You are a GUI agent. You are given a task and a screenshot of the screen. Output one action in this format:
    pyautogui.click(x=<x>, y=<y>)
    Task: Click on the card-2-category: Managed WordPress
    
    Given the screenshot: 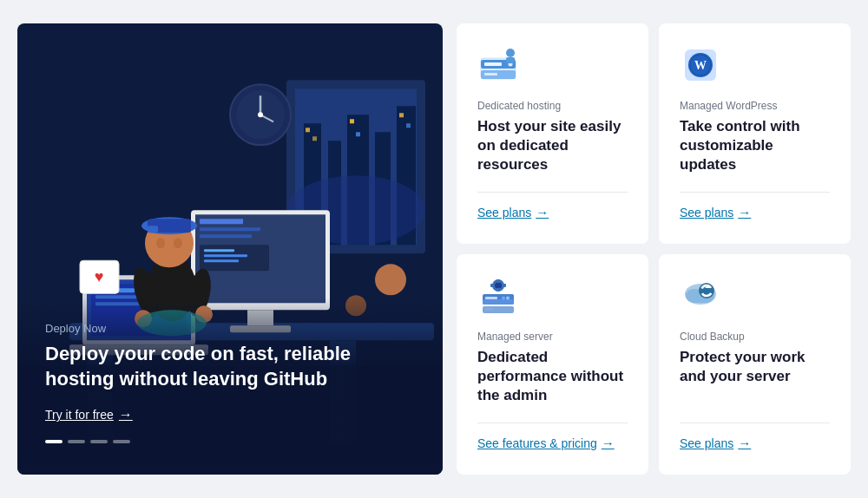 What is the action you would take?
    pyautogui.click(x=755, y=106)
    